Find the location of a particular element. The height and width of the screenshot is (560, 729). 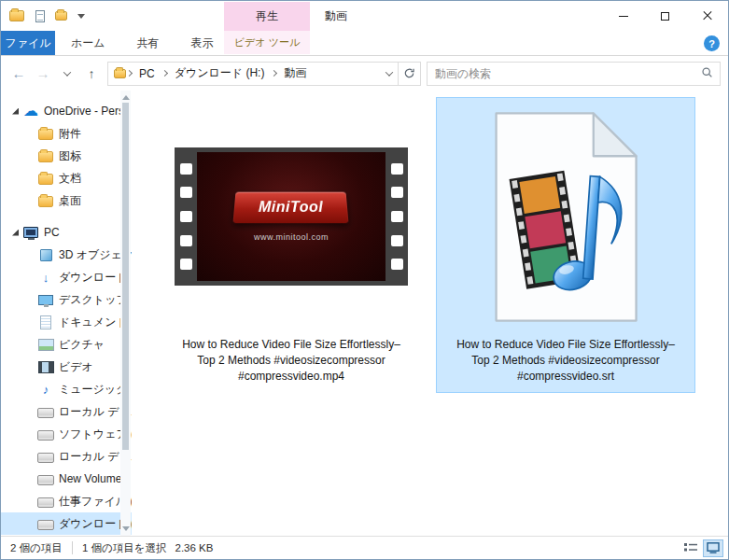

refresh-icon is located at coordinates (409, 73).